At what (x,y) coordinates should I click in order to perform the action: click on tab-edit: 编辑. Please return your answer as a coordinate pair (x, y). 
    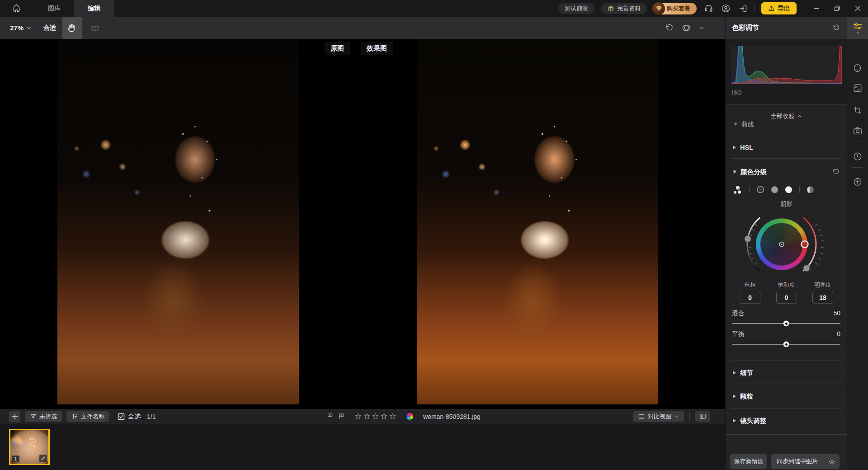
    Looking at the image, I should click on (94, 8).